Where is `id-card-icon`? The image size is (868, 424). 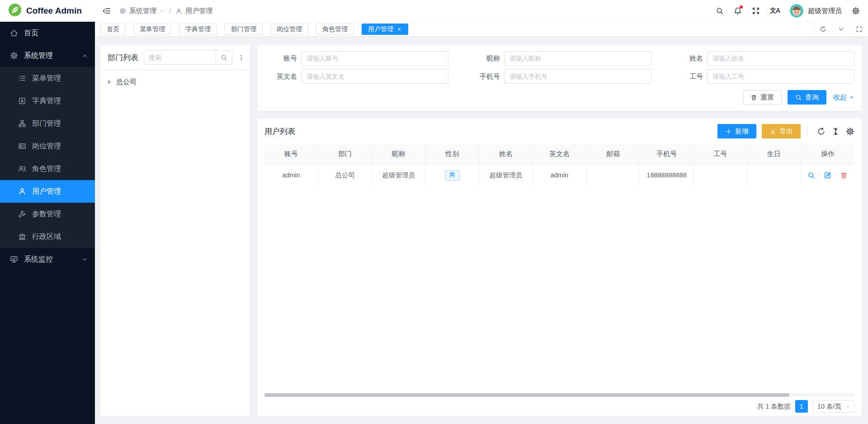 id-card-icon is located at coordinates (22, 146).